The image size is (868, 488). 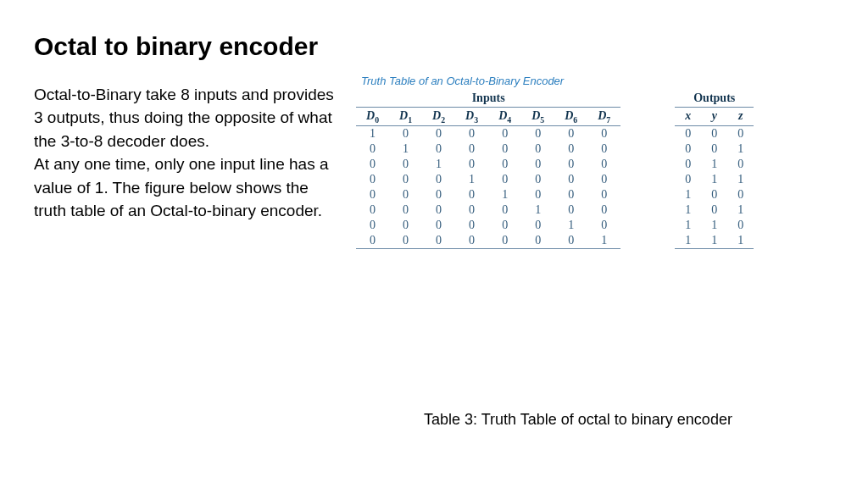 I want to click on input-header: D4, so click(x=505, y=117).